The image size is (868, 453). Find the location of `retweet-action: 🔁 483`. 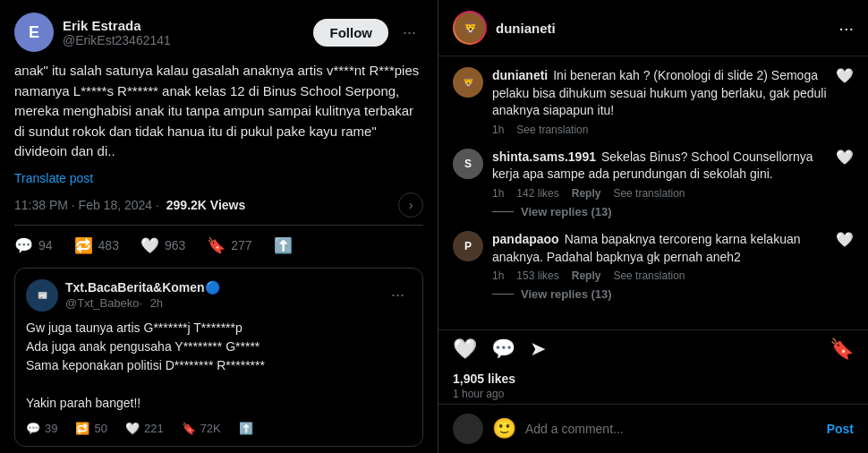

retweet-action: 🔁 483 is located at coordinates (97, 245).